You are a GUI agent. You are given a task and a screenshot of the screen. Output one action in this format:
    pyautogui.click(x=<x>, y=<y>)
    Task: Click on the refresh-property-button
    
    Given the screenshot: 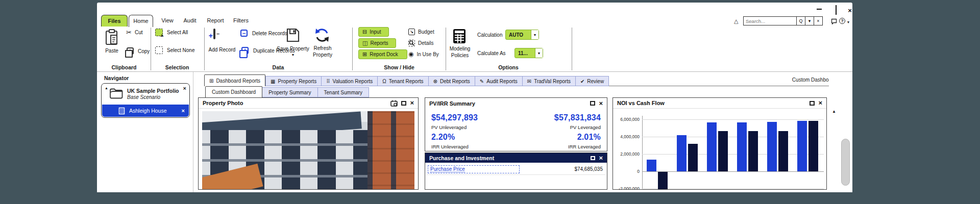 What is the action you would take?
    pyautogui.click(x=322, y=35)
    